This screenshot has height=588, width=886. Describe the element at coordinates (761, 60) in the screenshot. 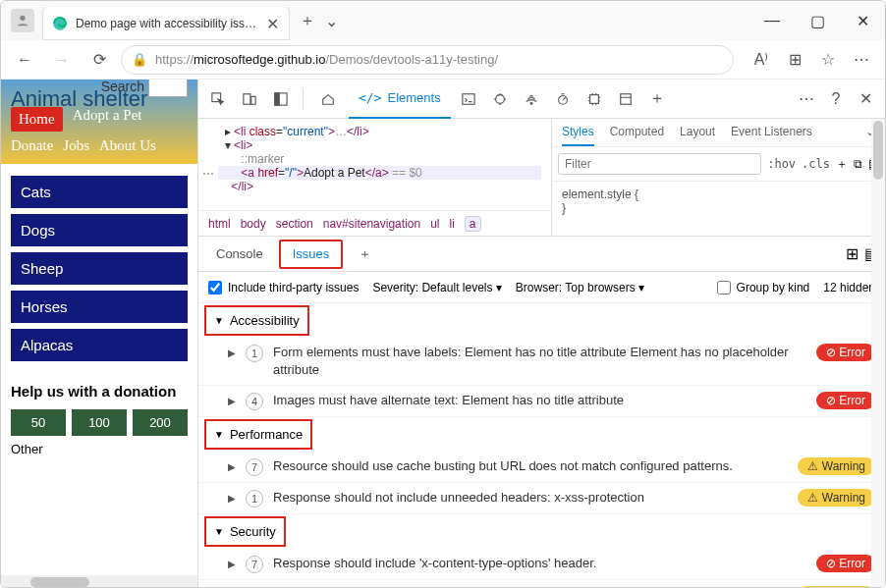

I see `read-aloud-icon: A⁾` at that location.